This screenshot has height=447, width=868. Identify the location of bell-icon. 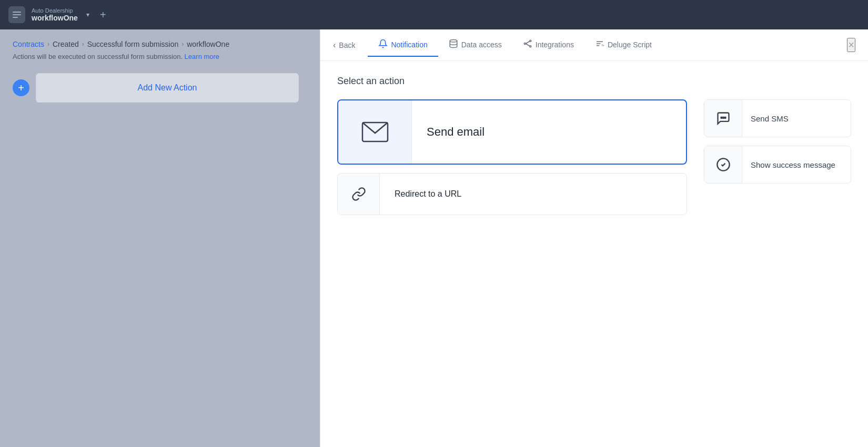
(383, 45).